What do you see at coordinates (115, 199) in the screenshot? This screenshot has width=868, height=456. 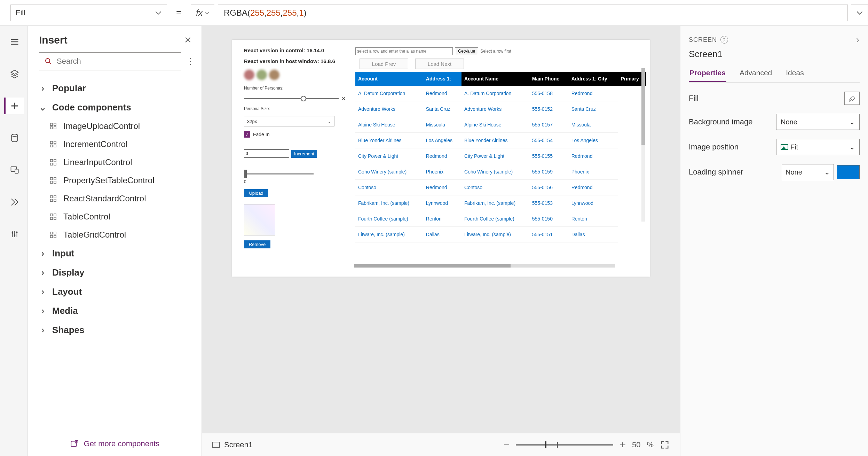 I see `component-reactstandardcontrol: ReactStandardControl` at bounding box center [115, 199].